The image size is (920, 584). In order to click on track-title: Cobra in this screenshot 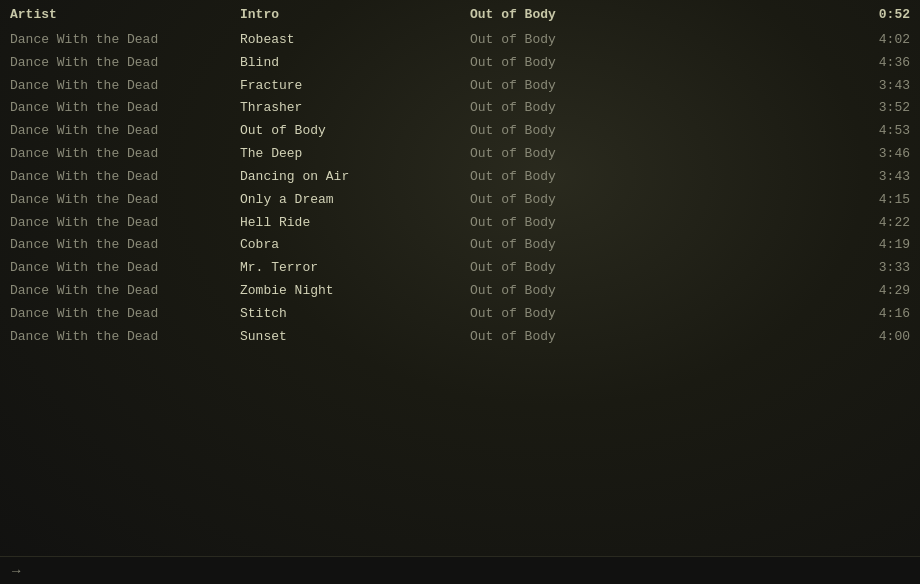, I will do `click(355, 246)`.